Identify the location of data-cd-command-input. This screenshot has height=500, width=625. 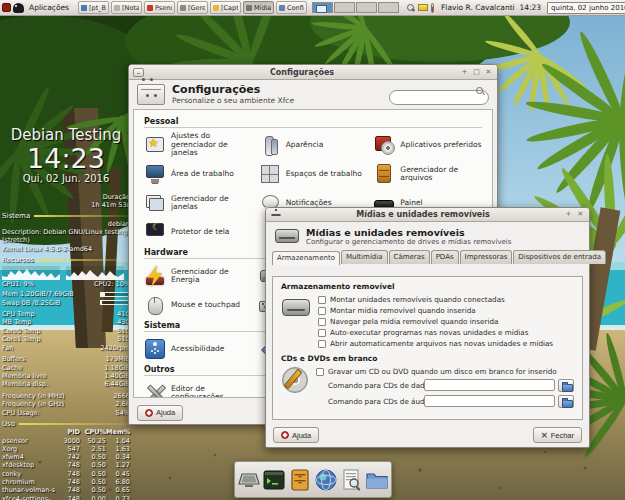
(490, 385).